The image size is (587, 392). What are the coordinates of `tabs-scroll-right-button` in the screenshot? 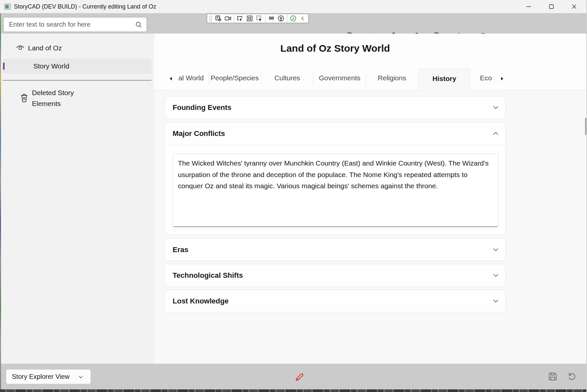 It's located at (502, 79).